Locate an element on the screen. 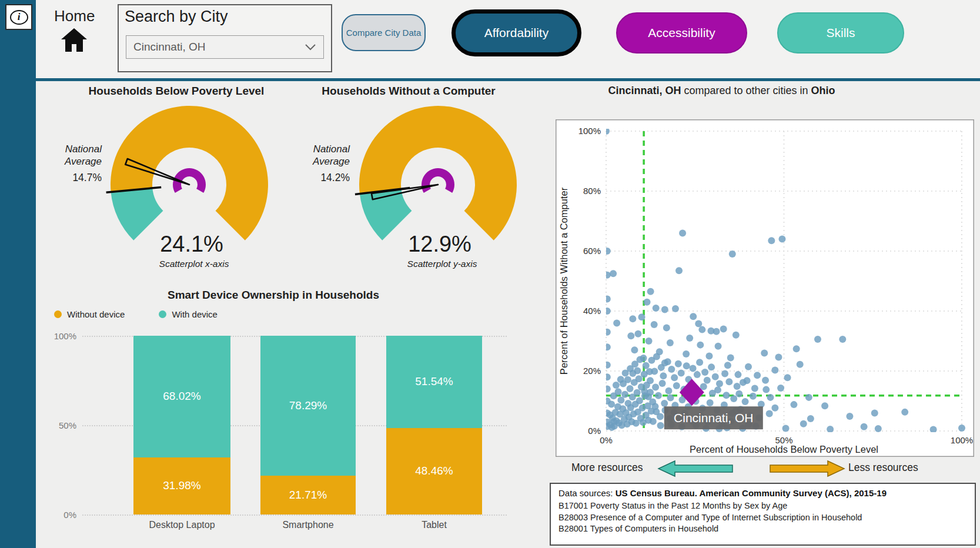 The width and height of the screenshot is (980, 548). bar-segment-value: 68.02% is located at coordinates (182, 396).